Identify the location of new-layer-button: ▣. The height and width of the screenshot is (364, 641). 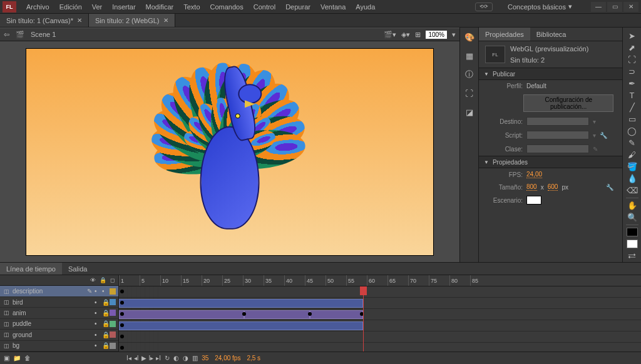
(6, 358).